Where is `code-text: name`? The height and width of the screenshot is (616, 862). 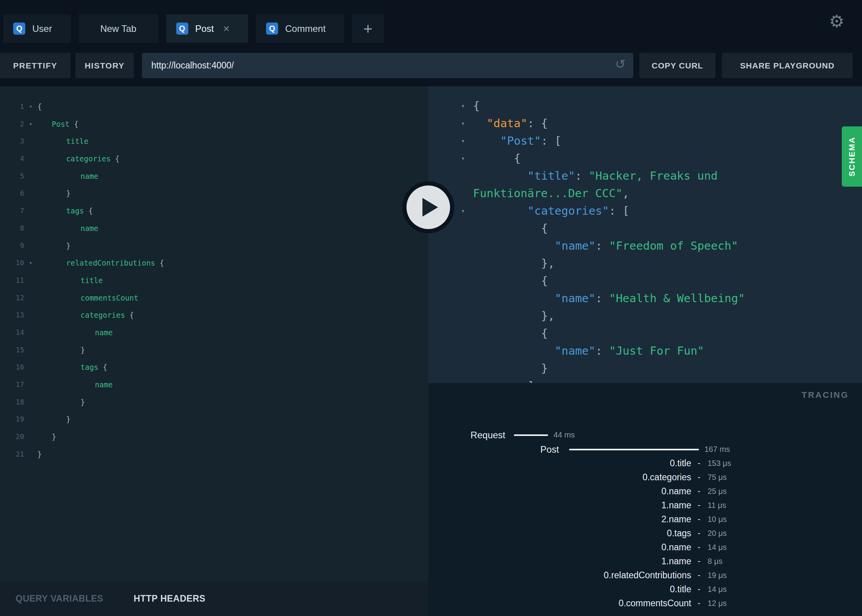
code-text: name is located at coordinates (75, 385).